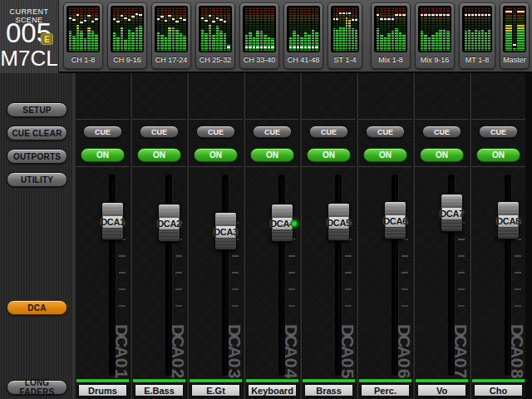  Describe the element at coordinates (127, 60) in the screenshot. I see `meter-block-label: CH 9-16` at that location.